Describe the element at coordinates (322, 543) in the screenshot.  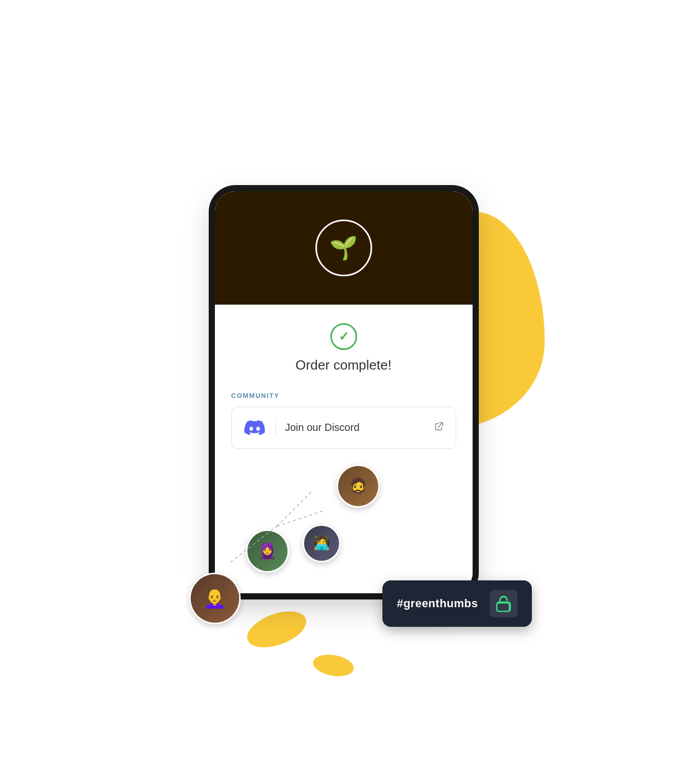
I see `avatar-user-3: 🧑‍💻` at that location.